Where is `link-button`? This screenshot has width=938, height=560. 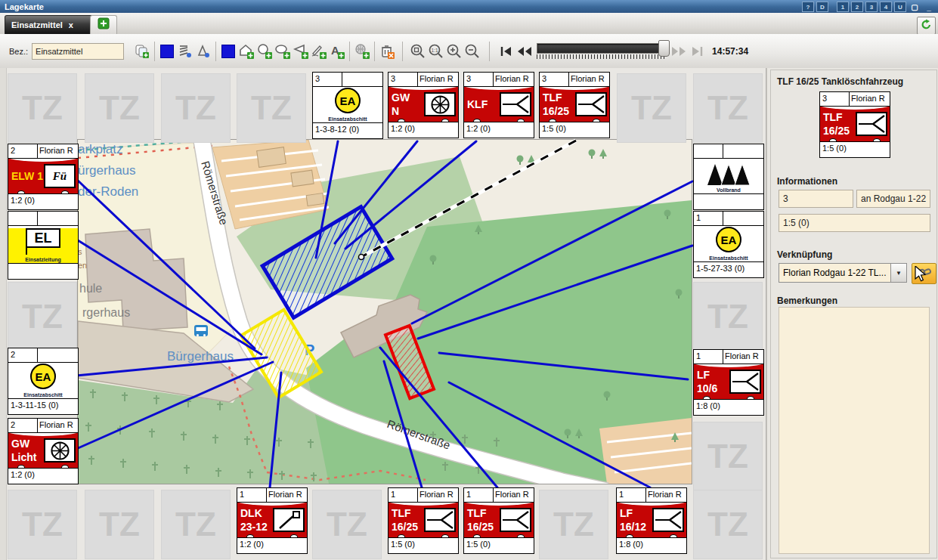
link-button is located at coordinates (924, 274).